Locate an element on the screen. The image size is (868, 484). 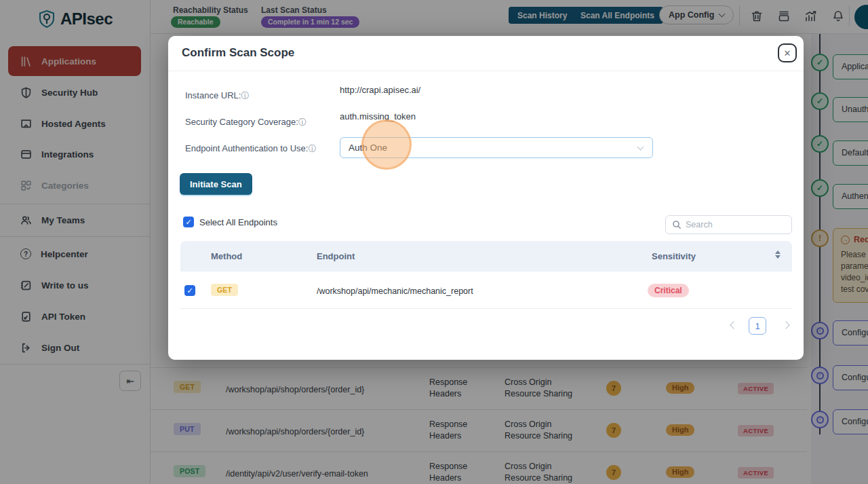
next-page-icon is located at coordinates (785, 324).